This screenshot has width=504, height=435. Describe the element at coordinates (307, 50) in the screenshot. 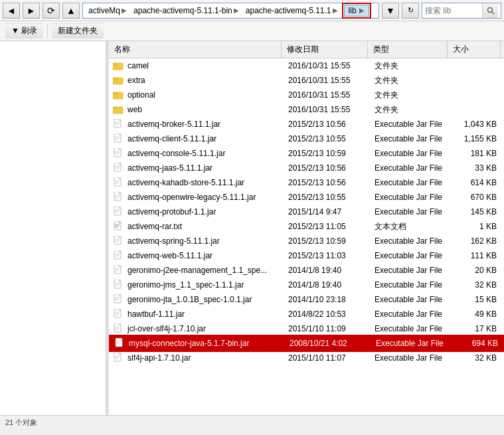

I see `column-headers: 名称 修改日期 类型 大小` at that location.